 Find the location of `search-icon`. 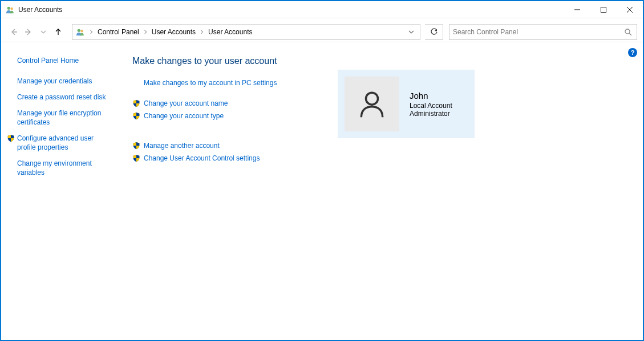

search-icon is located at coordinates (628, 32).